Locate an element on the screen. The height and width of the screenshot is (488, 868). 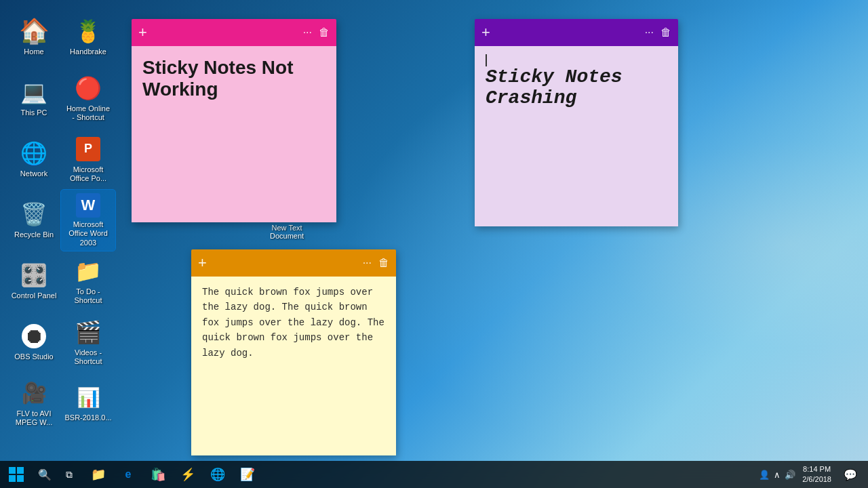
desktop-icon-ms-office-po: P Microsoft Office Po... is located at coordinates (88, 159).